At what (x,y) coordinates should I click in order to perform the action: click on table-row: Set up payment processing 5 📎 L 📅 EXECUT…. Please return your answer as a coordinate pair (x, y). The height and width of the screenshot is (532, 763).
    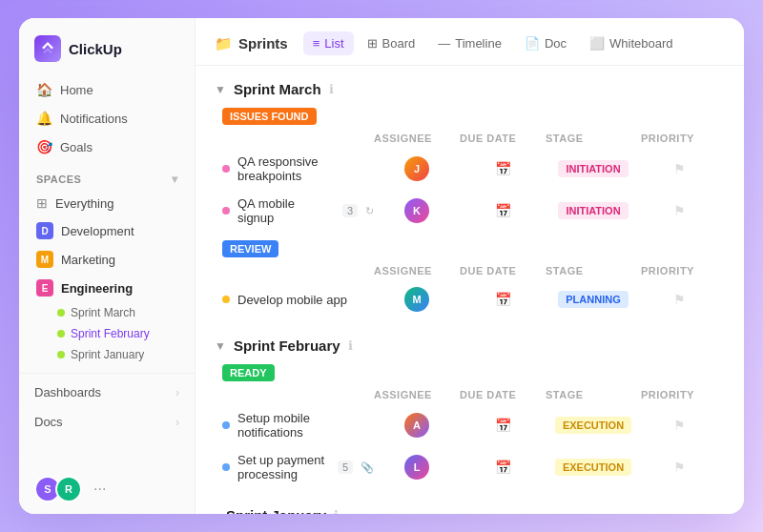
    Looking at the image, I should click on (469, 467).